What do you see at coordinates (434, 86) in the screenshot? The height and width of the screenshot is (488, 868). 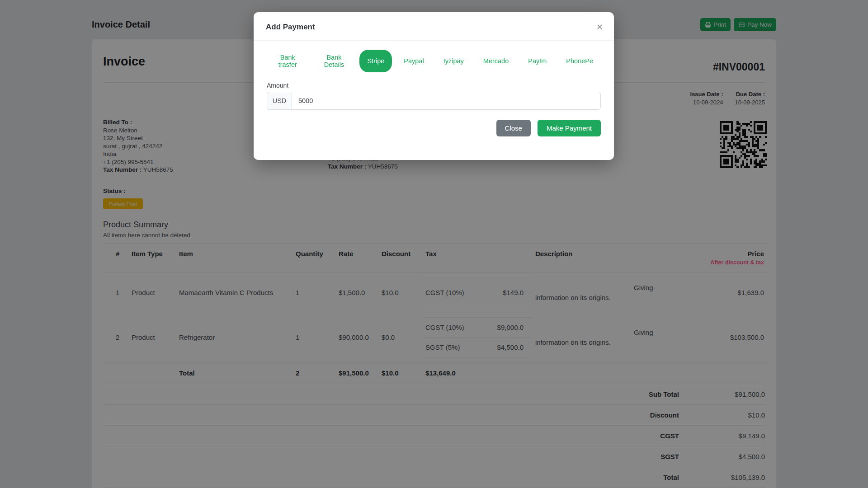 I see `add-payment-modal: Add Payment ✕ Bank trasfer Bank Details …` at bounding box center [434, 86].